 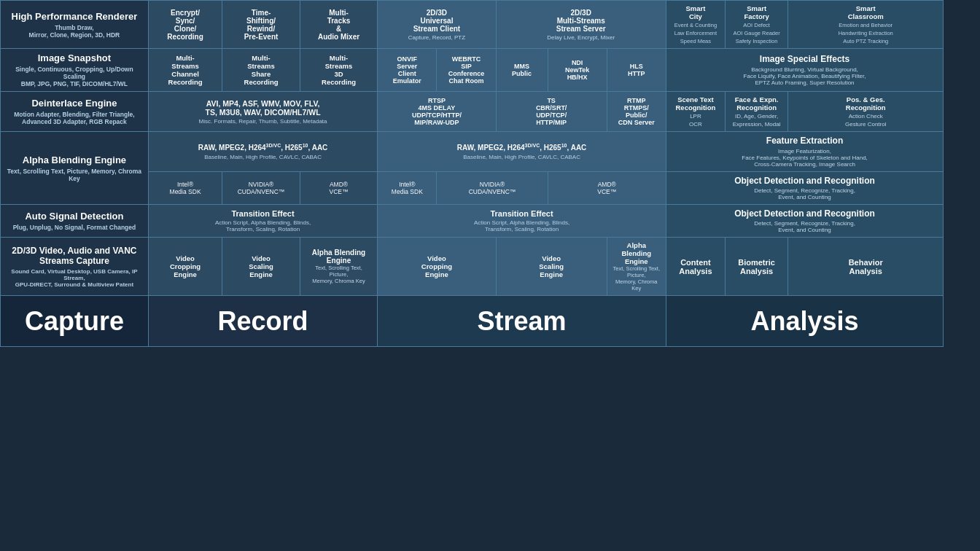 What do you see at coordinates (437, 267) in the screenshot?
I see `video-cropping-stream: VideoCroppingEngine` at bounding box center [437, 267].